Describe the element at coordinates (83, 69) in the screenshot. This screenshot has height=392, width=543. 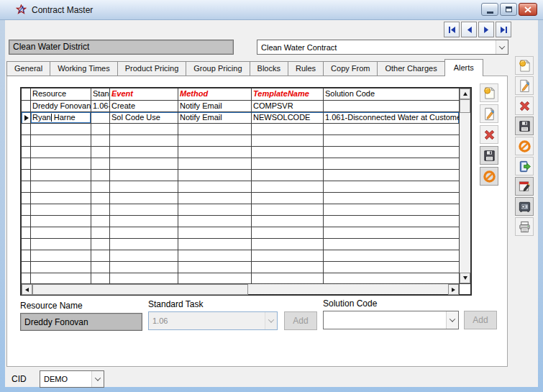
I see `tab-working-times: Working Times` at that location.